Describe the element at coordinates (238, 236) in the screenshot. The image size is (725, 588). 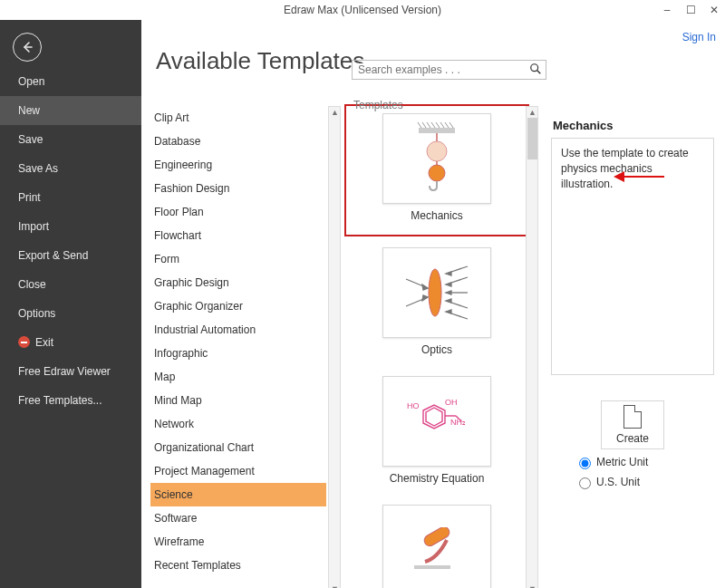
I see `category-item: Flowchart` at that location.